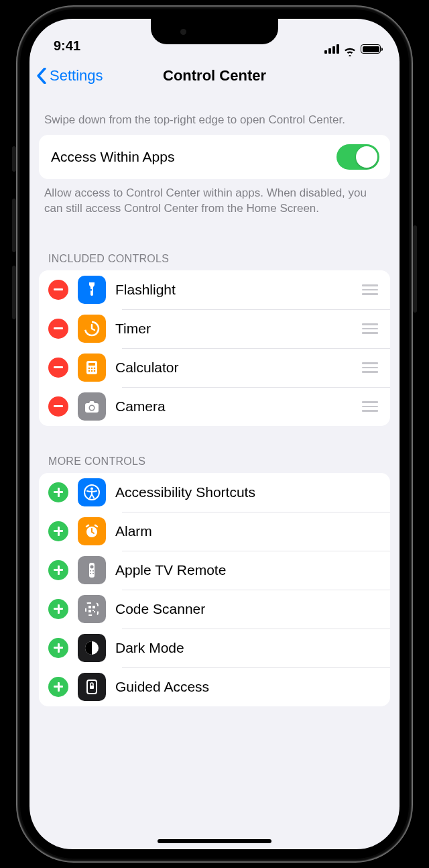 The image size is (429, 868). What do you see at coordinates (214, 406) in the screenshot?
I see `control-row: Camera` at bounding box center [214, 406].